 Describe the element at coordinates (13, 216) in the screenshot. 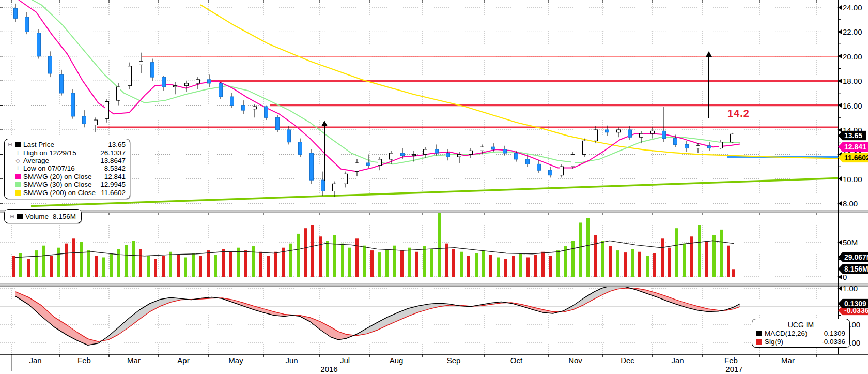

I see `expand-box-icon: ⊞` at that location.